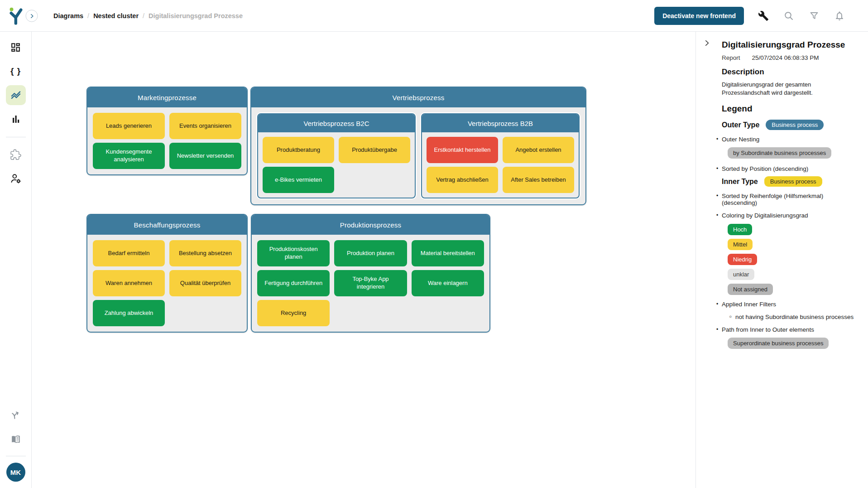 Image resolution: width=868 pixels, height=488 pixels. What do you see at coordinates (206, 283) in the screenshot?
I see `process-box: Qualität überprüfen` at bounding box center [206, 283].